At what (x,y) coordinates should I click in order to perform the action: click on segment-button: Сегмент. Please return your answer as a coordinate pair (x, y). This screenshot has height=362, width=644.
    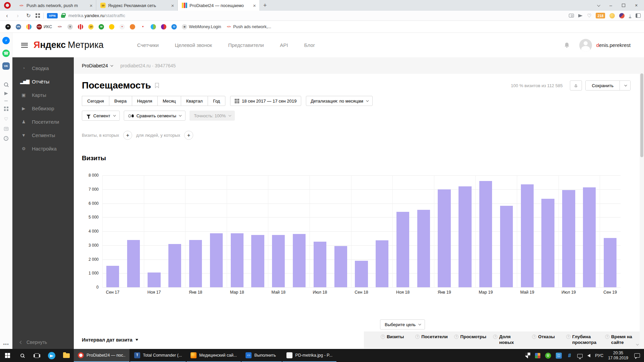
    Looking at the image, I should click on (101, 116).